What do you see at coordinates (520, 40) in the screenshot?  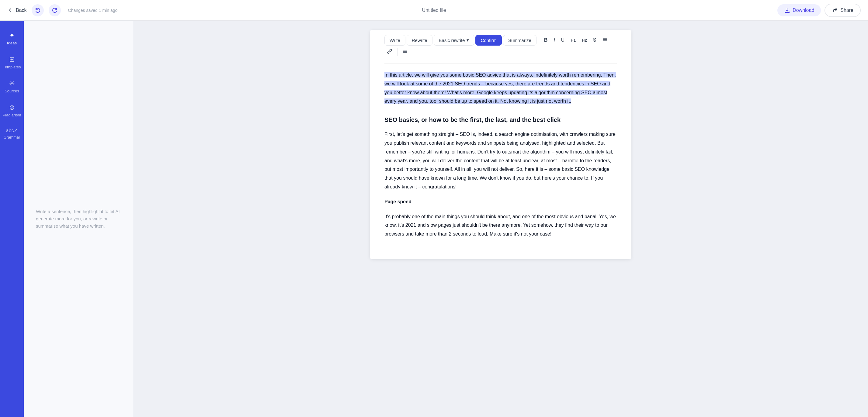 I see `summarize-button: Summarize` at bounding box center [520, 40].